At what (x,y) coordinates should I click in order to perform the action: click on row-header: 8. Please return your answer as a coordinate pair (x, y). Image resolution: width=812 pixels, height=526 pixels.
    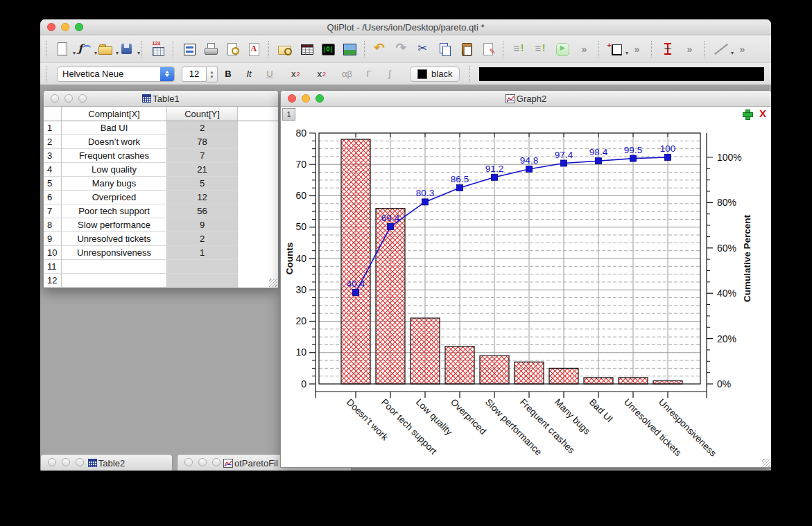
    Looking at the image, I should click on (53, 225).